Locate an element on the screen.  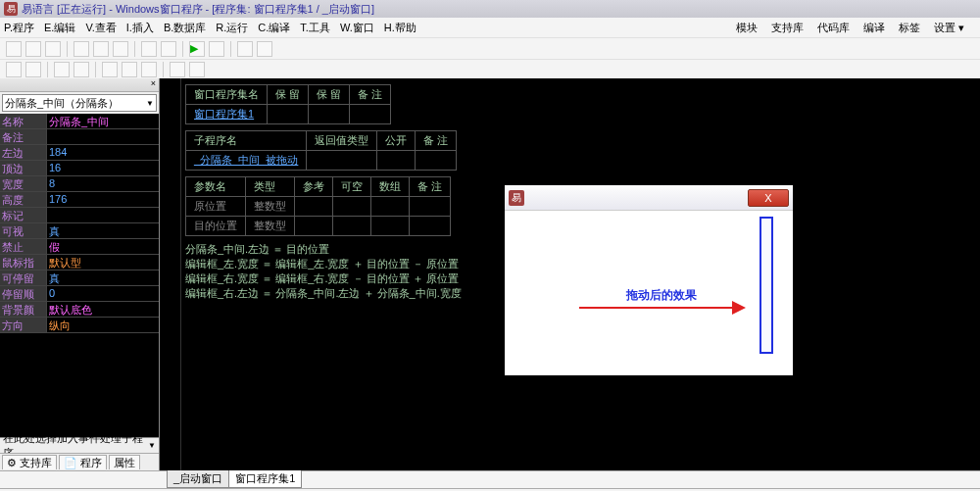
prop-value: 分隔条_中间 is located at coordinates (103, 122).